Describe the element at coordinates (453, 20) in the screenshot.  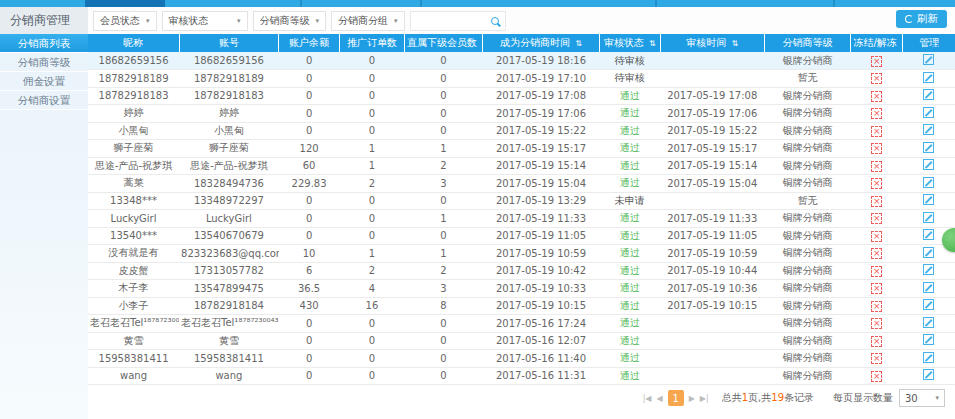
I see `search-input` at that location.